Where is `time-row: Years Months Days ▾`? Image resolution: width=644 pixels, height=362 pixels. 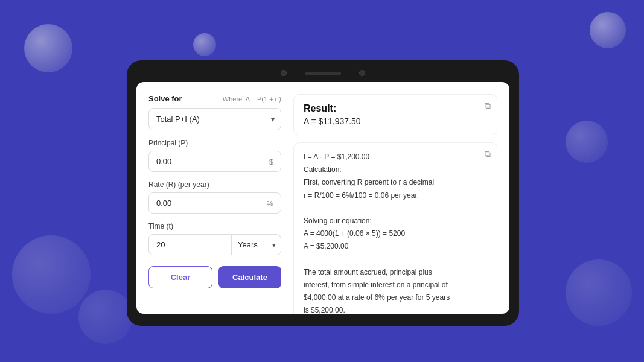
time-row: Years Months Days ▾ is located at coordinates (215, 245).